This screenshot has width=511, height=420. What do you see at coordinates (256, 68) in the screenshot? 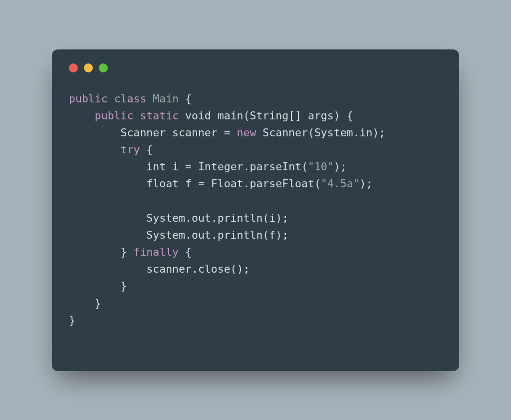
I see `traffic-lights` at bounding box center [256, 68].